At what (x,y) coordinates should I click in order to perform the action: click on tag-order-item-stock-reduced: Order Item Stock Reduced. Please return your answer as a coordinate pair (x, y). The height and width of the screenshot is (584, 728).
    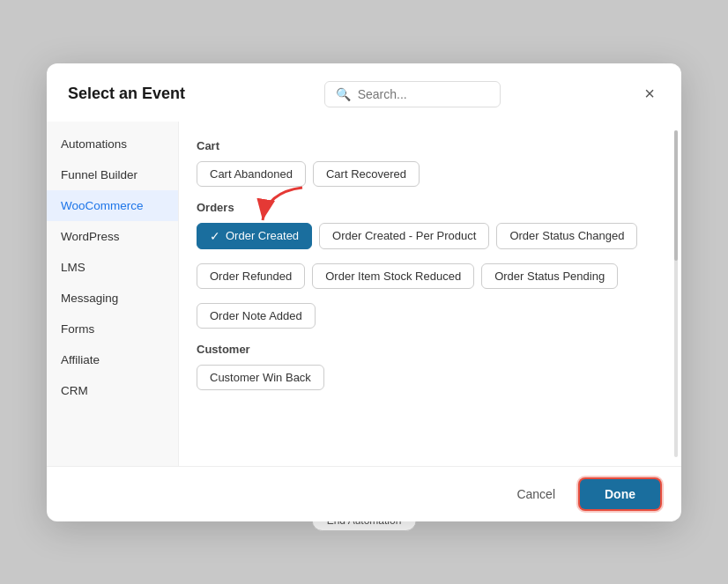
    Looking at the image, I should click on (393, 277).